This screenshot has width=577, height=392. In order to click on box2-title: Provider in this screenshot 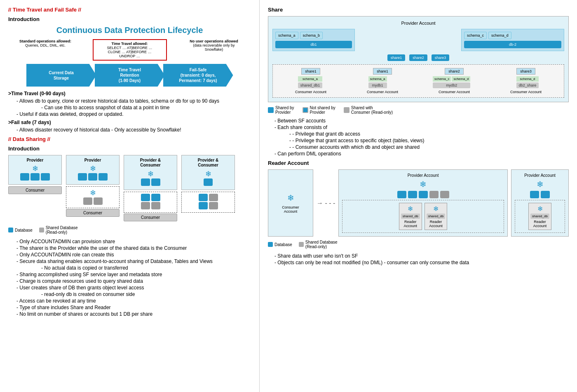, I will do `click(93, 160)`.